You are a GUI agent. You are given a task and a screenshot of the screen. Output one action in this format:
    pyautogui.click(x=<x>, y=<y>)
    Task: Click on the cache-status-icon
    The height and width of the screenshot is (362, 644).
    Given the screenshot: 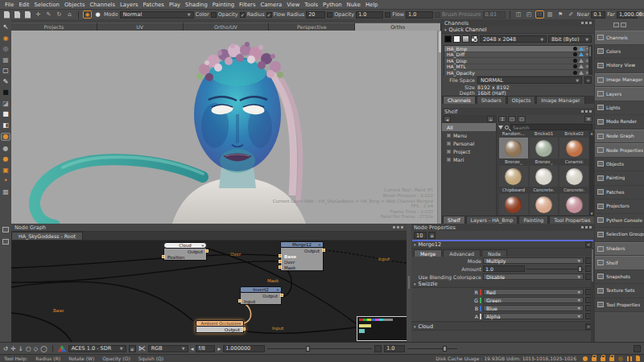 What is the action you would take?
    pyautogui.click(x=585, y=359)
    